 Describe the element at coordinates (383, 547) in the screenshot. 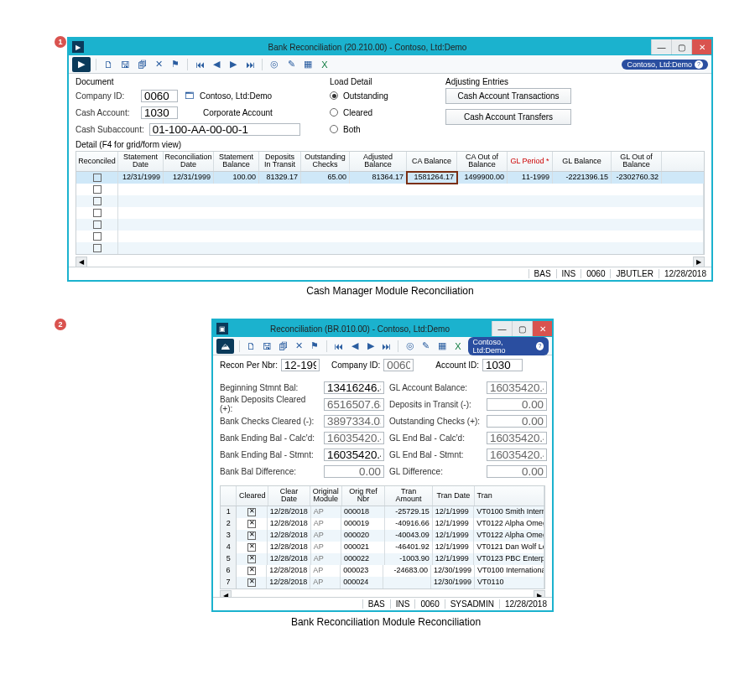

I see `transaction-row: 412/28/2018AP000021-46401.9212/1/1999VT0…` at that location.